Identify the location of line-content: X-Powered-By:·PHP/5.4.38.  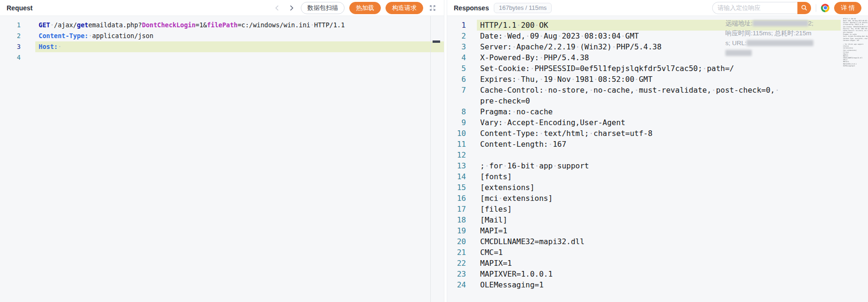
(659, 57).